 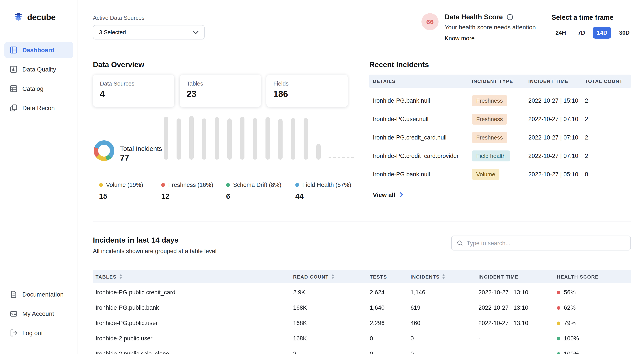 What do you see at coordinates (362, 350) in the screenshot?
I see `table-row: Ironhide-2.public.sale_clone 2 0 0 - 100…` at bounding box center [362, 350].